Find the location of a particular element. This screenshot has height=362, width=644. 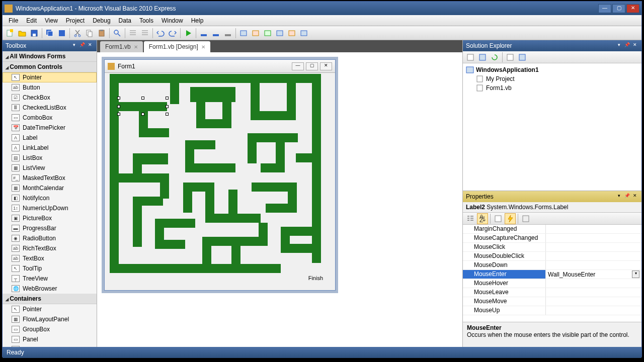

properties-title: Properties ▾ 📌 ✕ is located at coordinates (552, 197).